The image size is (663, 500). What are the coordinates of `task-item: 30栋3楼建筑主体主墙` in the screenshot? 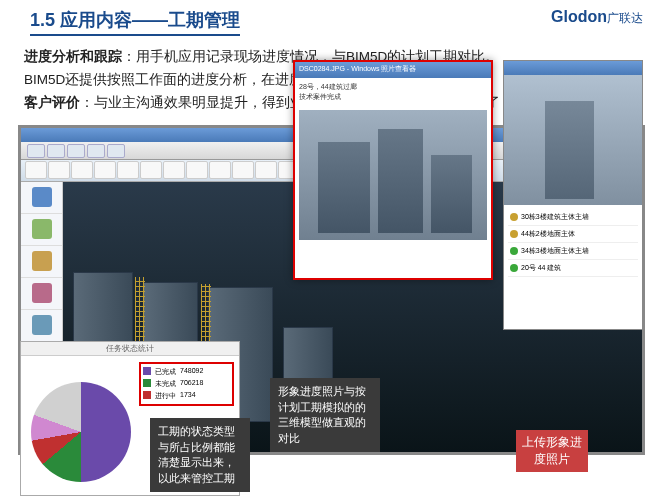 It's located at (573, 218).